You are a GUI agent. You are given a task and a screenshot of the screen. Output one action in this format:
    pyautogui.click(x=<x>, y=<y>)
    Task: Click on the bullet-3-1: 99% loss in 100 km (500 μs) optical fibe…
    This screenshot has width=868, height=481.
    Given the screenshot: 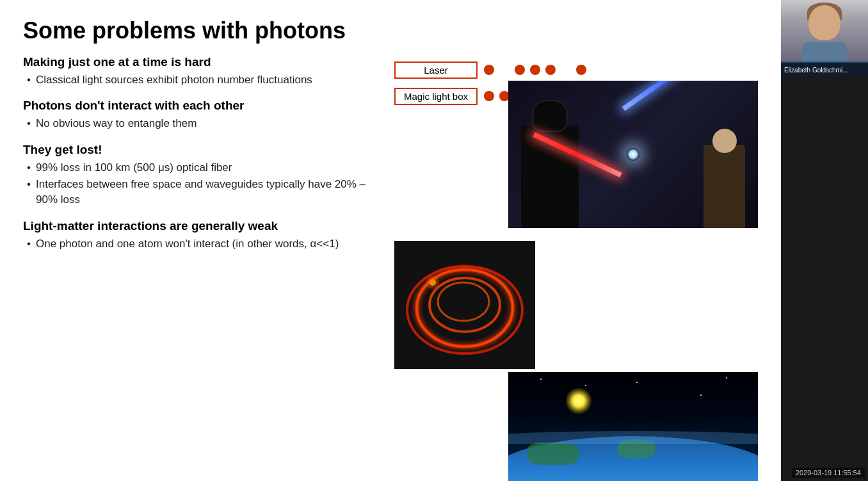 What is the action you would take?
    pyautogui.click(x=202, y=168)
    